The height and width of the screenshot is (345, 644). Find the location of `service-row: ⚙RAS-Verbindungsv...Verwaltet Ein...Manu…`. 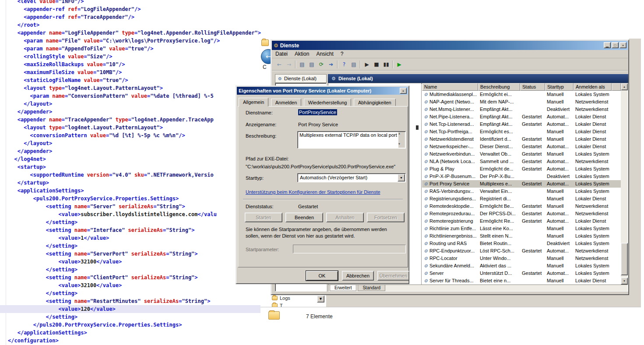

service-row: ⚙RAS-Verbindungsv...Verwaltet Ein...Manu… is located at coordinates (521, 191).